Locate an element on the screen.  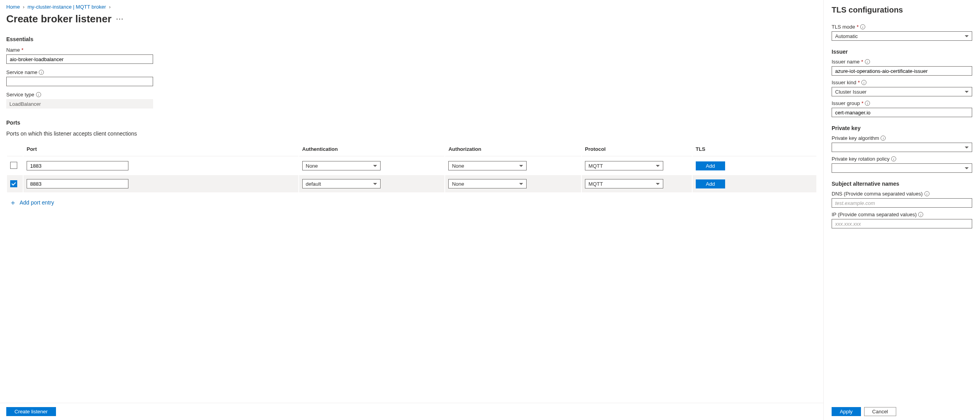
col-port: Port is located at coordinates (161, 149).